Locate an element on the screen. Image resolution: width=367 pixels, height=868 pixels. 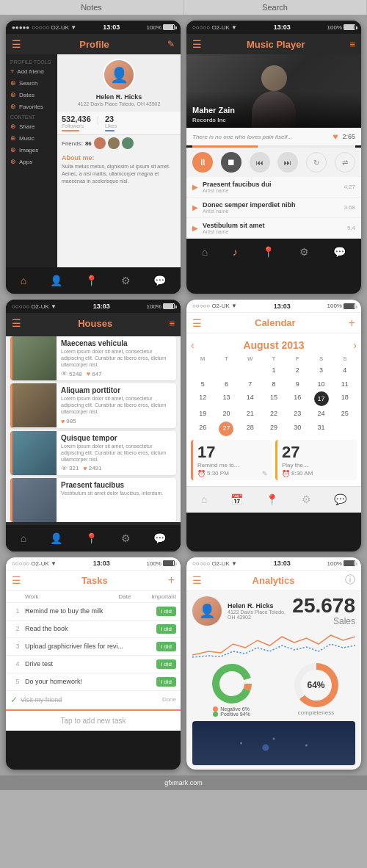
reminder-2: 27 Play the... ⏰ 8:30 AM is located at coordinates (316, 460).